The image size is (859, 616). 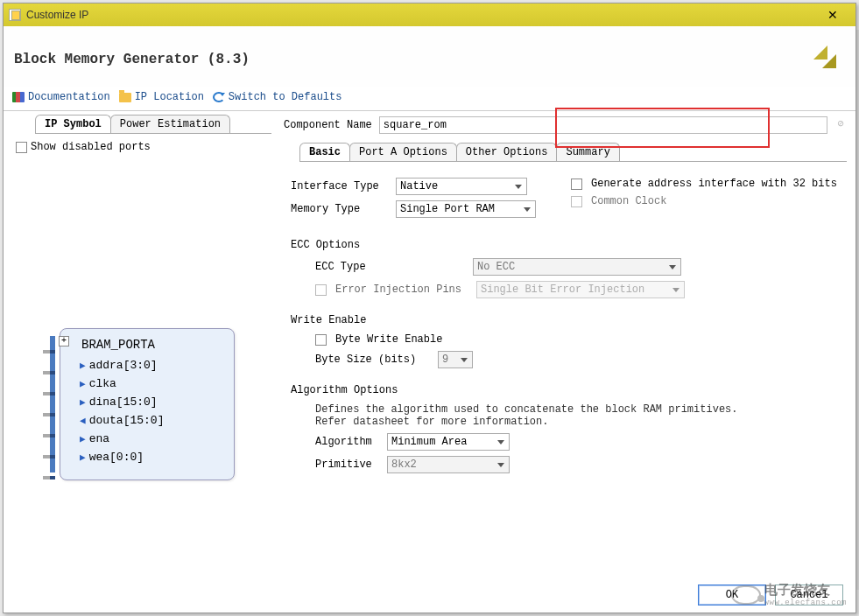 What do you see at coordinates (152, 457) in the screenshot?
I see `port-wea: wea[0:0]` at bounding box center [152, 457].